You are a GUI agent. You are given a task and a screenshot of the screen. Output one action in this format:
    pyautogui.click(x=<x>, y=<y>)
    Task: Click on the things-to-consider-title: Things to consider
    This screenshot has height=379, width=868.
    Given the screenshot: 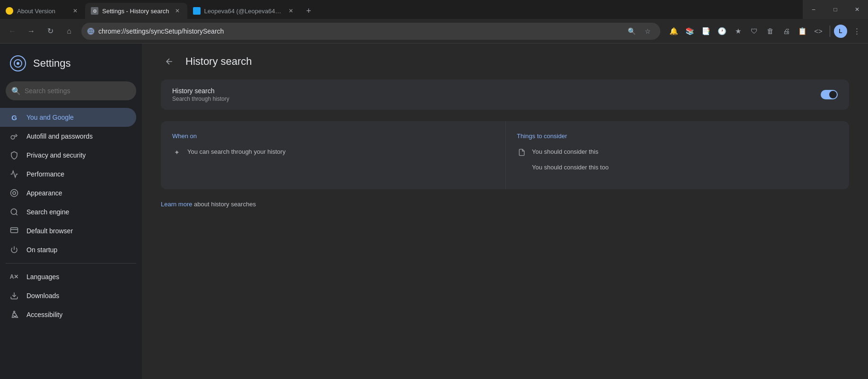 What is the action you would take?
    pyautogui.click(x=677, y=136)
    